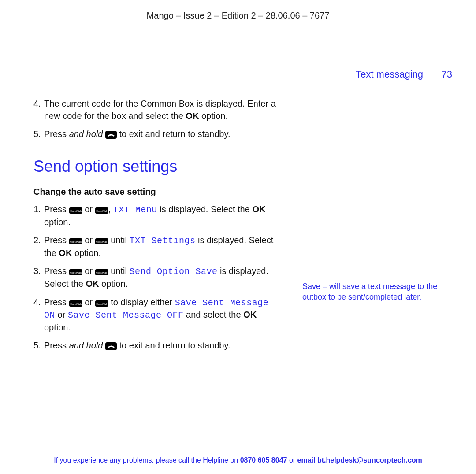 This screenshot has width=476, height=474. I want to click on step-text: and select the, so click(213, 315).